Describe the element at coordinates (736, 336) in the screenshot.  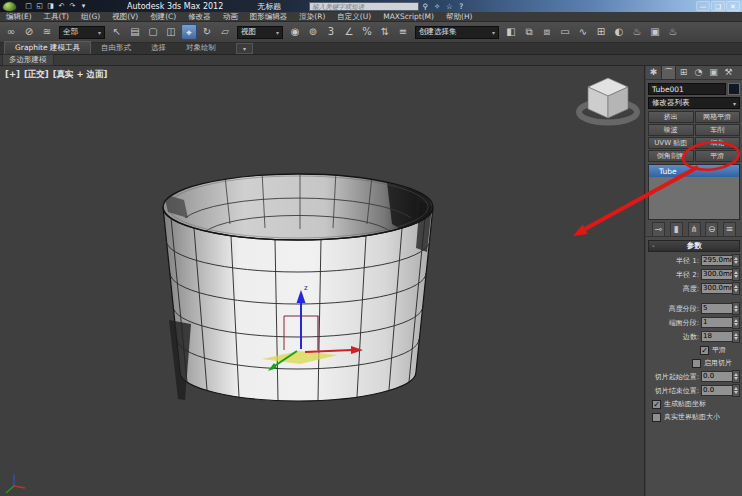
I see `sides-spinner` at that location.